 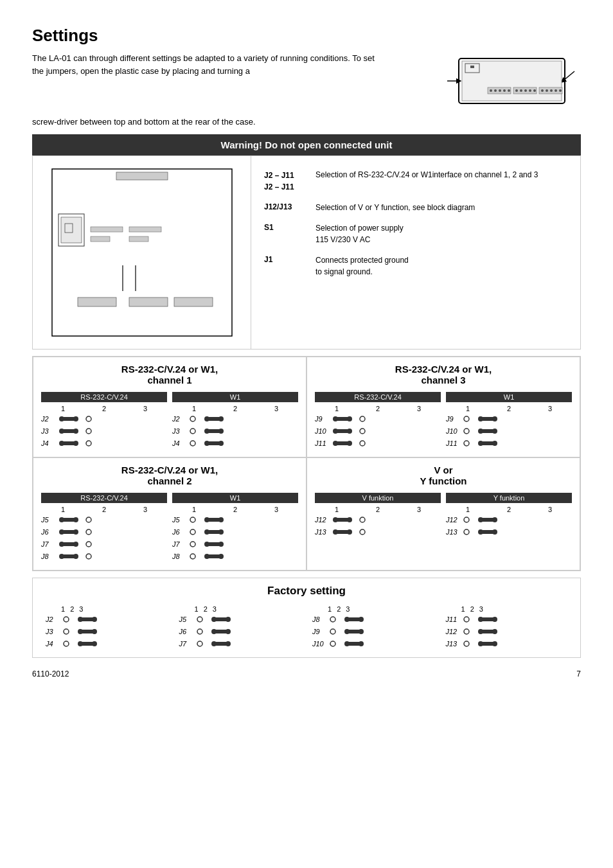 What do you see at coordinates (104, 544) in the screenshot?
I see `ch2-rs232-j7: J7` at bounding box center [104, 544].